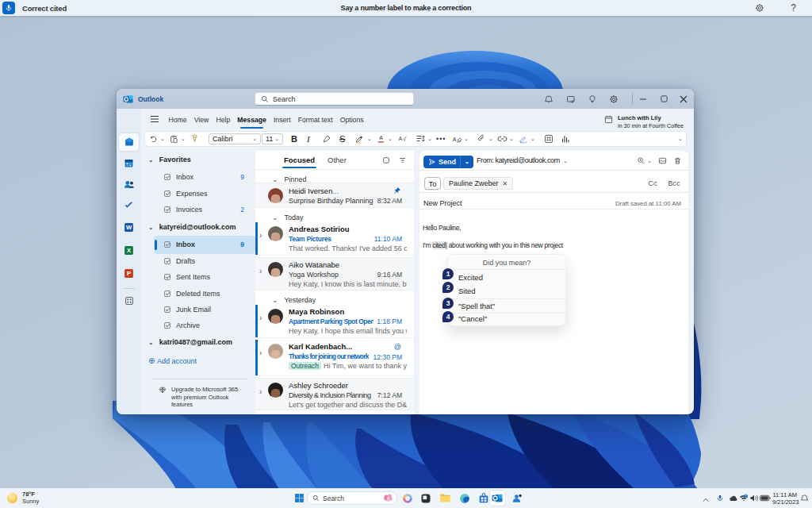 Image resolution: width=812 pixels, height=508 pixels. What do you see at coordinates (128, 251) in the screenshot?
I see `svg-text: X` at bounding box center [128, 251].